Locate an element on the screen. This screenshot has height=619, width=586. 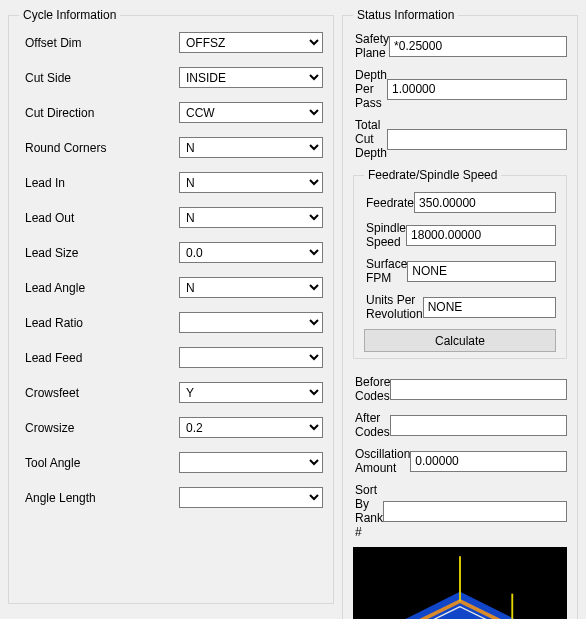
label-feedrate: Feedrate is located at coordinates (389, 203).